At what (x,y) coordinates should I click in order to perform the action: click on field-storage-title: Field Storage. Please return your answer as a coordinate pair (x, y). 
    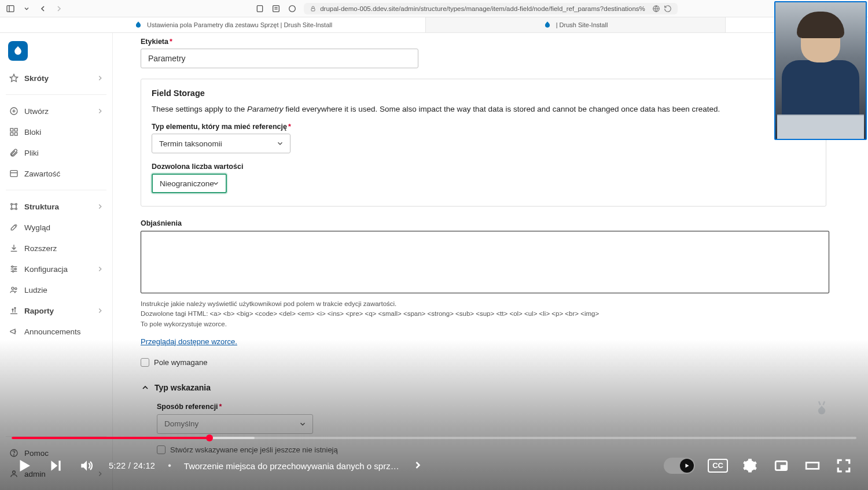
    Looking at the image, I should click on (484, 93).